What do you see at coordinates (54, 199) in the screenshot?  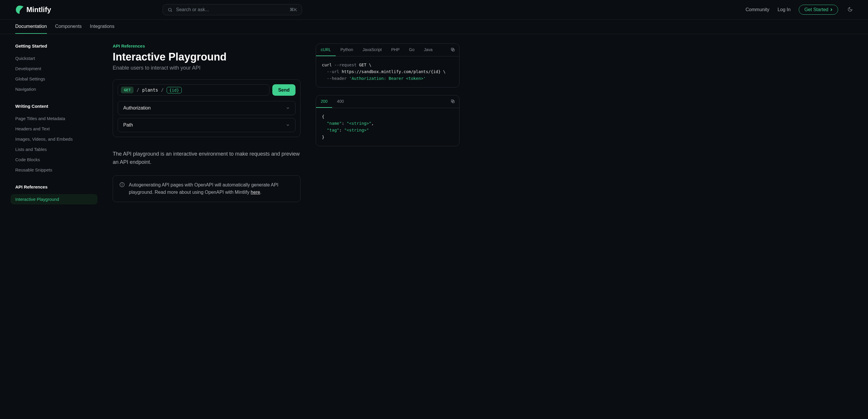 I see `sidebar-item-interactive-playground: Interactive Playground` at bounding box center [54, 199].